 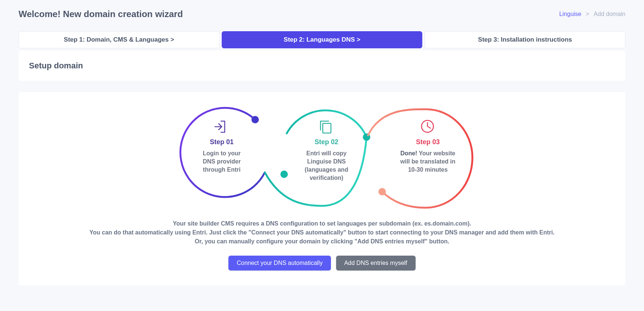 I want to click on step2-line4: verification), so click(x=327, y=178).